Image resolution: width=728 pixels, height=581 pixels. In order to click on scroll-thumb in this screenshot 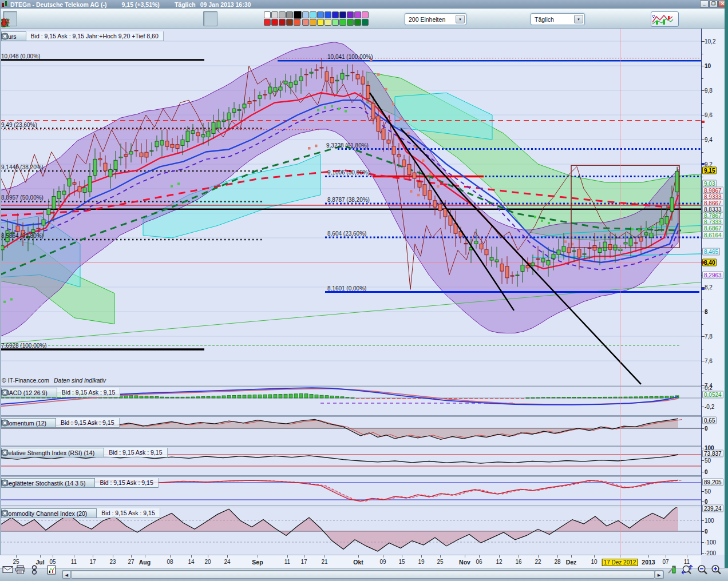, I will do `click(363, 575)`.